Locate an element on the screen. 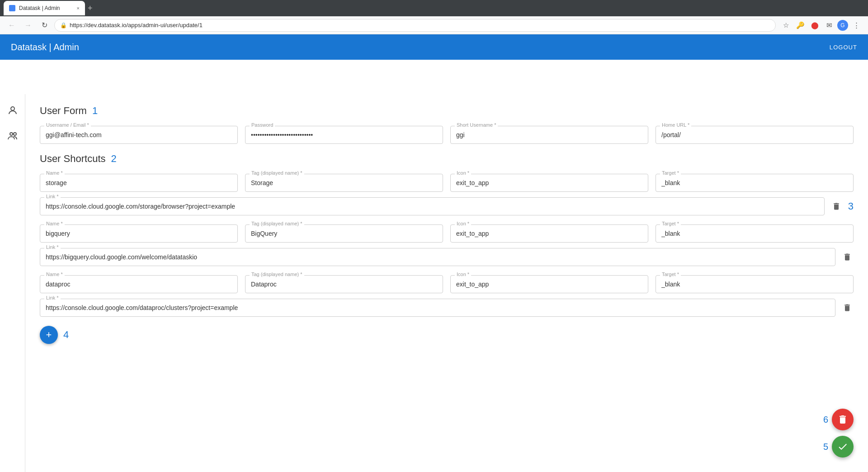 This screenshot has width=868, height=472. ext-mail-btn: ✉ is located at coordinates (829, 25).